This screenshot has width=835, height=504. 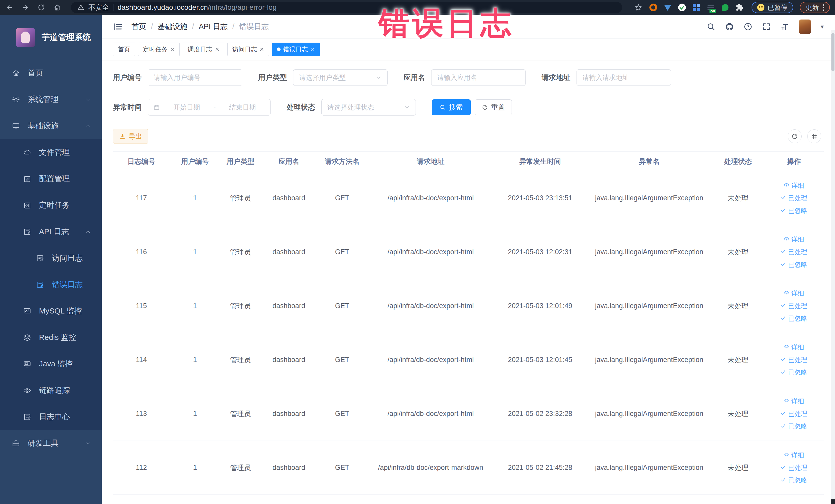 What do you see at coordinates (118, 26) in the screenshot?
I see `sidebar-toggle-icon` at bounding box center [118, 26].